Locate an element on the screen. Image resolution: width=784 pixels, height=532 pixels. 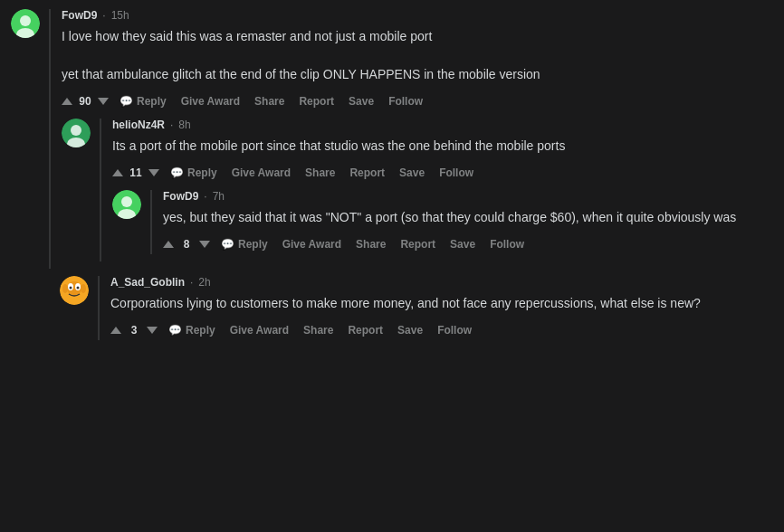
comment-header: FowD9 · 15h is located at coordinates (417, 15).